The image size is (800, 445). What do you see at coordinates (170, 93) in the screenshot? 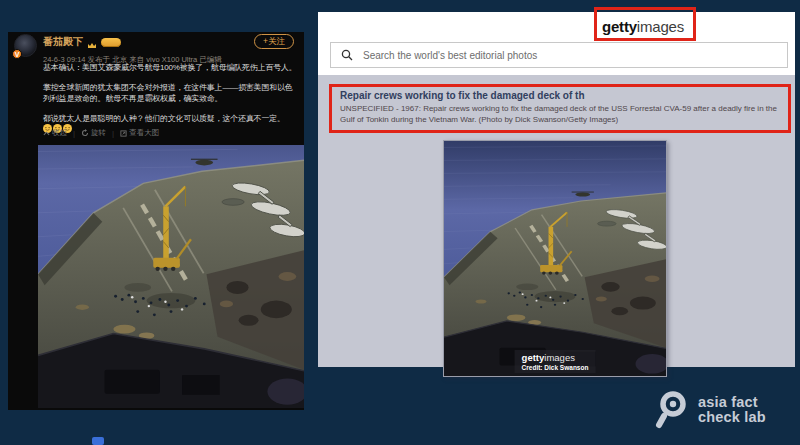
I see `post-paragraph: 掌控全球新闻的犹太集团不会对外报道，在这件事上——损害美国和以色列利益是致命的。…` at bounding box center [170, 93].